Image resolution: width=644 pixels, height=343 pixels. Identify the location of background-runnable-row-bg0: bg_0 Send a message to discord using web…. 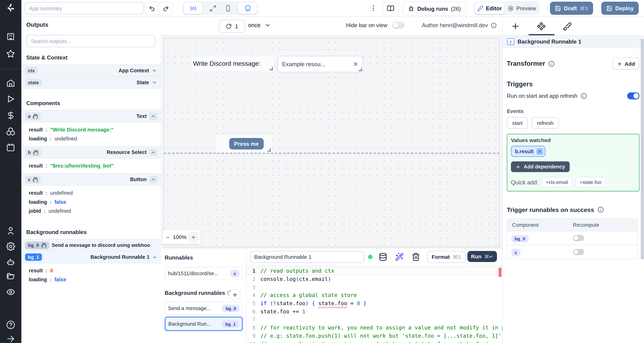
(91, 245).